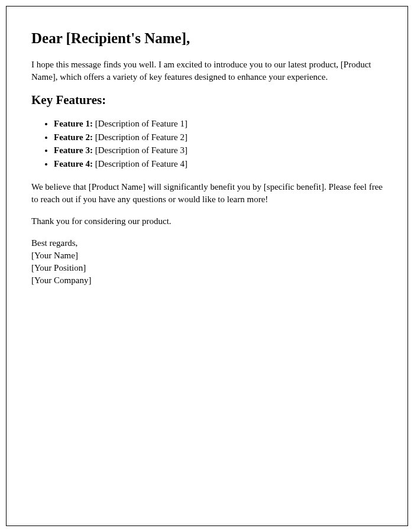 The image size is (414, 532). Describe the element at coordinates (207, 193) in the screenshot. I see `benefit-paragraph: We believe that [Product Name] will sign…` at that location.